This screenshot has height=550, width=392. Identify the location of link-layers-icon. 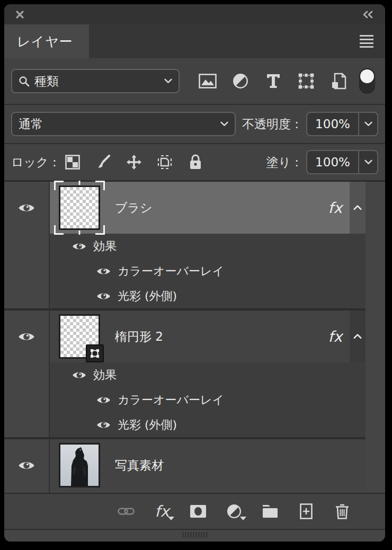
(126, 511).